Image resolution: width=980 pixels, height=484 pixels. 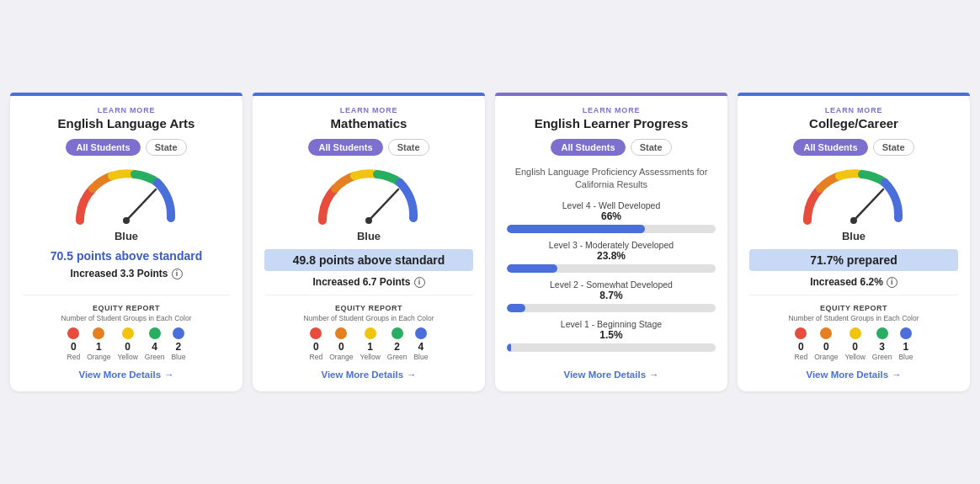 I want to click on equity-item-orange: 0Orange, so click(x=826, y=344).